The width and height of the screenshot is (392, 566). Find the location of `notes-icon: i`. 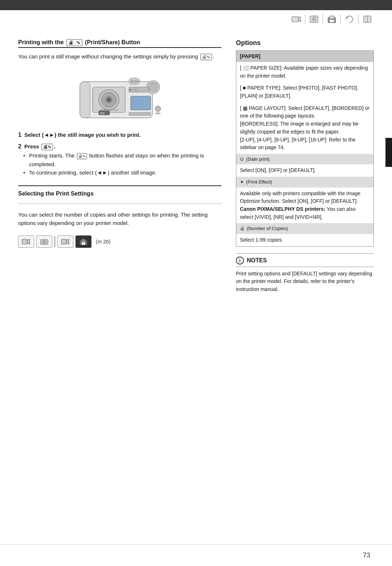

notes-icon: i is located at coordinates (240, 261).